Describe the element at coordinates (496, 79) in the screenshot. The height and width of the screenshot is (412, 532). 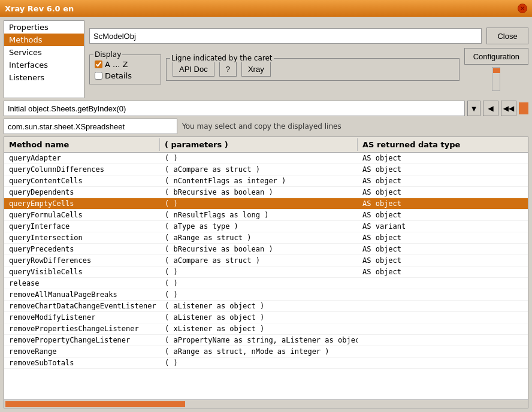
I see `right-scrollbar-indicator` at that location.